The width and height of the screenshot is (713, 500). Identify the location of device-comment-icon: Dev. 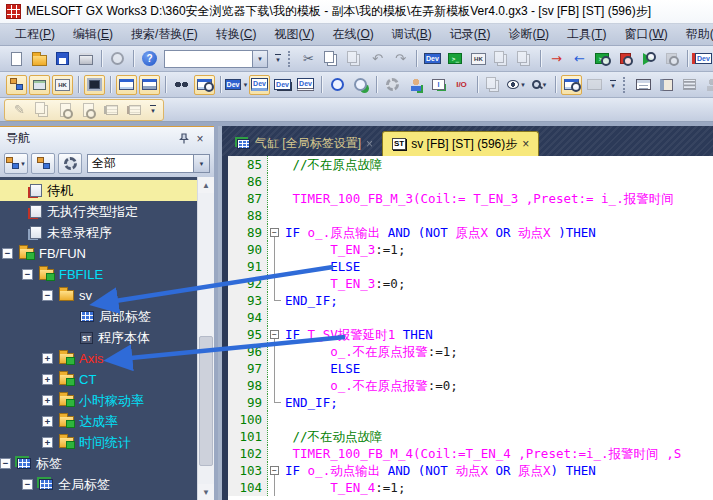
(432, 59).